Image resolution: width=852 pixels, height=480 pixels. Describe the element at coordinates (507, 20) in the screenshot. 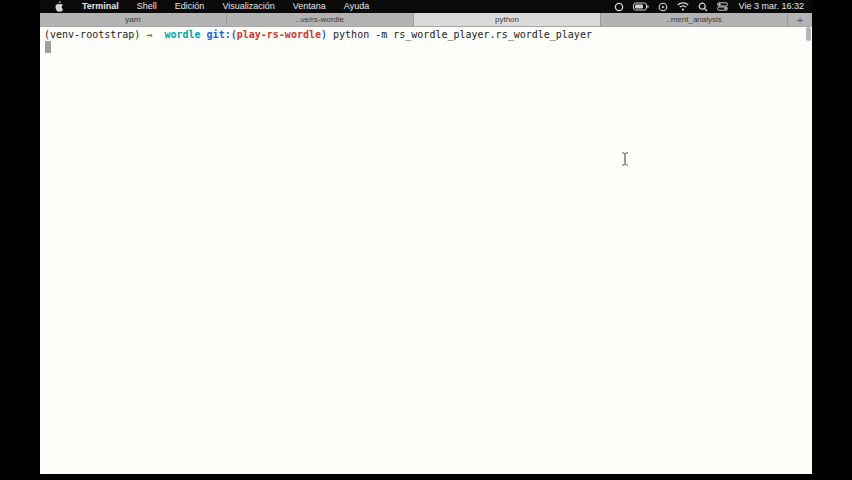

I see `tab-label: python` at that location.